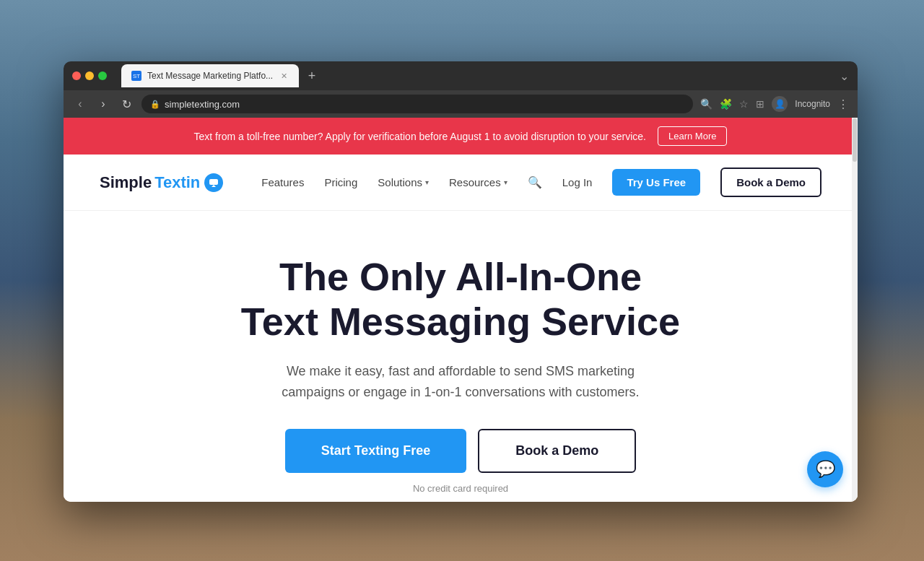 This screenshot has height=561, width=924. Describe the element at coordinates (855, 140) in the screenshot. I see `scrollbar-thumb` at that location.